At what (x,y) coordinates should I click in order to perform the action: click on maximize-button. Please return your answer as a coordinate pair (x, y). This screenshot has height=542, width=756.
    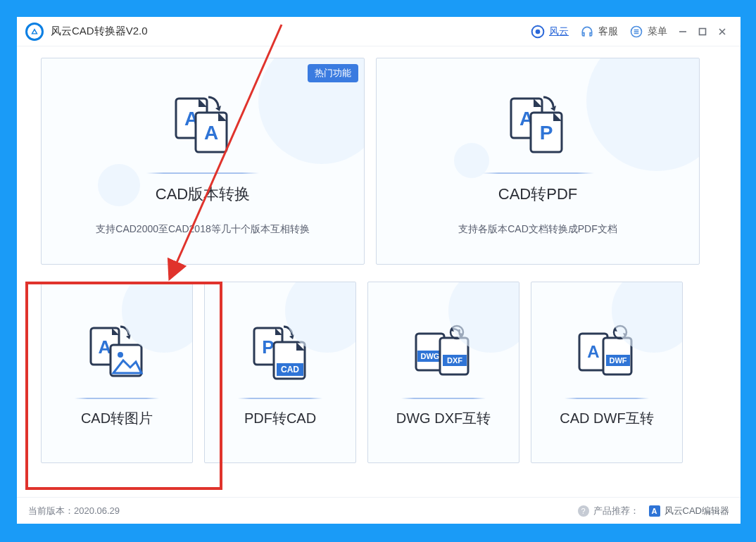
    Looking at the image, I should click on (703, 32).